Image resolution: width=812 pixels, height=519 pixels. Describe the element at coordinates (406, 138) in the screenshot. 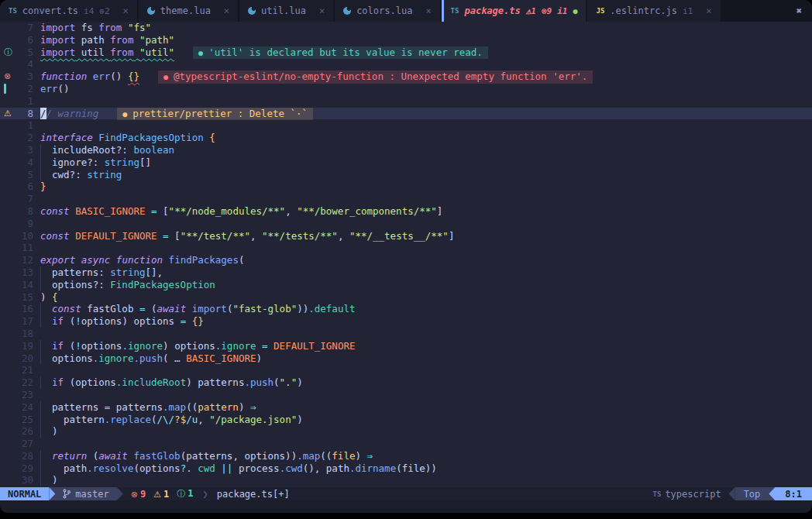

I see `code-line: 2interface FindPackagesOption {` at that location.